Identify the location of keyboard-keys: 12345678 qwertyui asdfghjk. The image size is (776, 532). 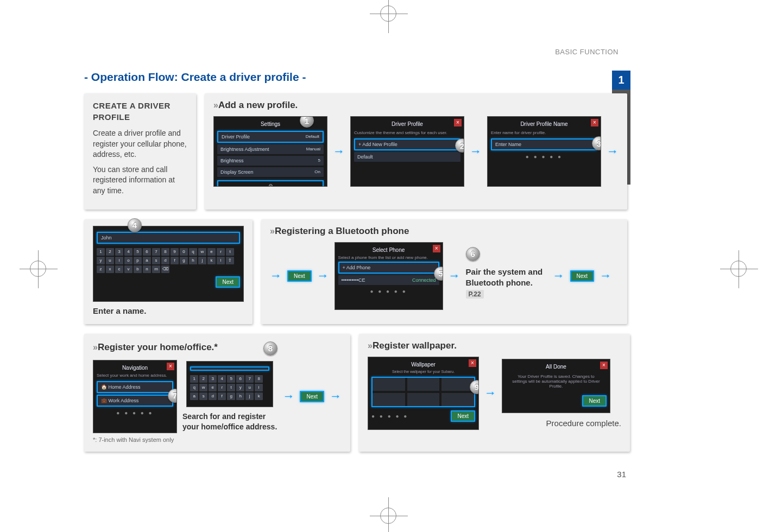
(230, 388).